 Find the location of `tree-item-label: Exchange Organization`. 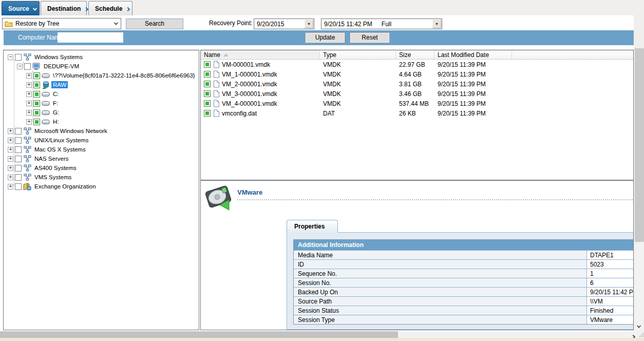

tree-item-label: Exchange Organization is located at coordinates (65, 186).